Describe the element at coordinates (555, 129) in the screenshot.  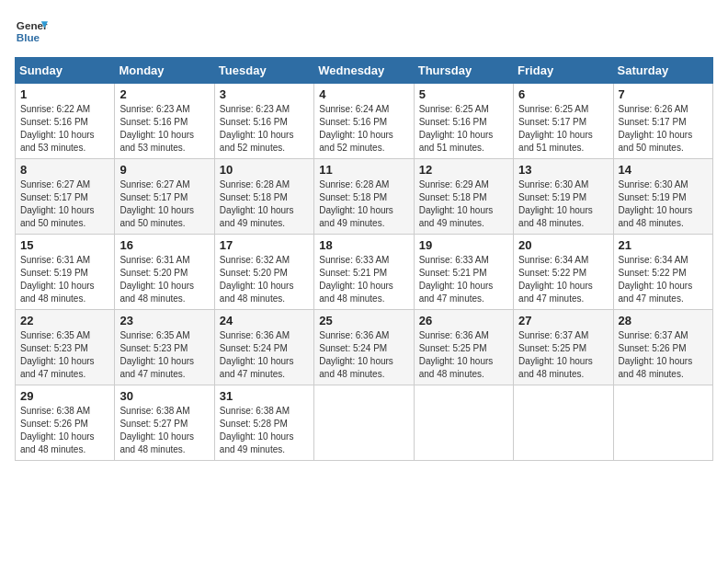
I see `day-detail: Sunrise: 6:25 AMSunset: 5:17 PMDaylight:…` at that location.